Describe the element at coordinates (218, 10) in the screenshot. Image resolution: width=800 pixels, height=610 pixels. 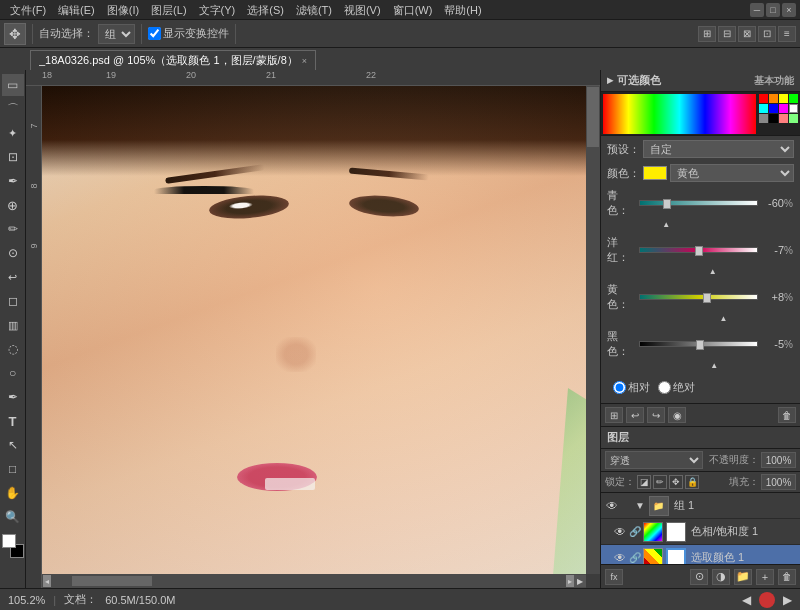
I see `menu-type: 文字(Y)` at that location.